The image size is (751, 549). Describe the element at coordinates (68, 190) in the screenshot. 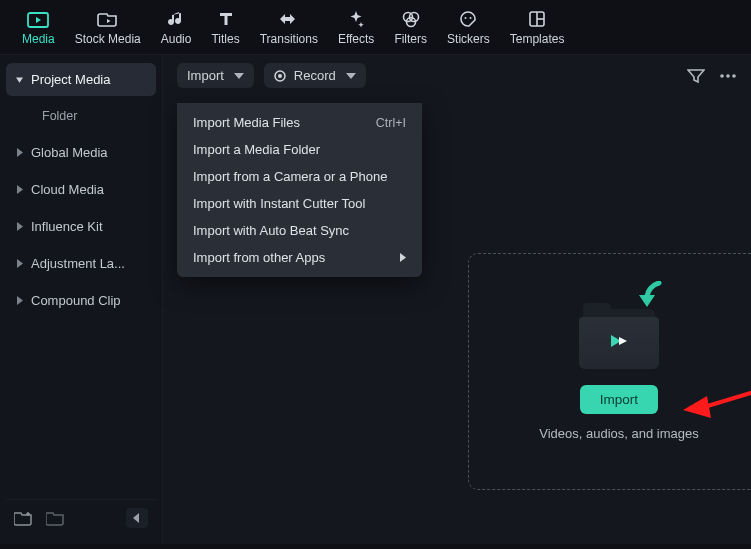

I see `sidebar-item-label: Cloud Media` at that location.